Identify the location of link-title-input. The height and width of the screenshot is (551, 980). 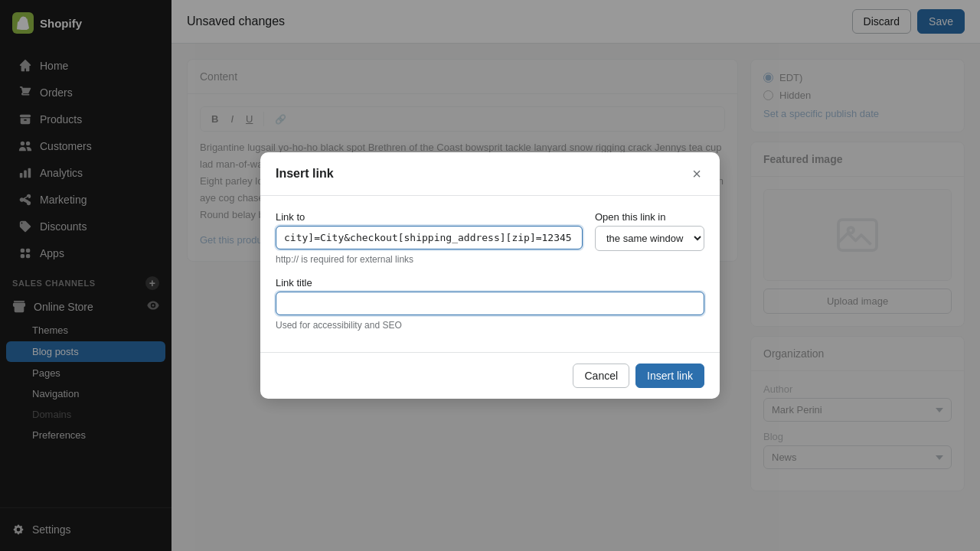
(490, 303).